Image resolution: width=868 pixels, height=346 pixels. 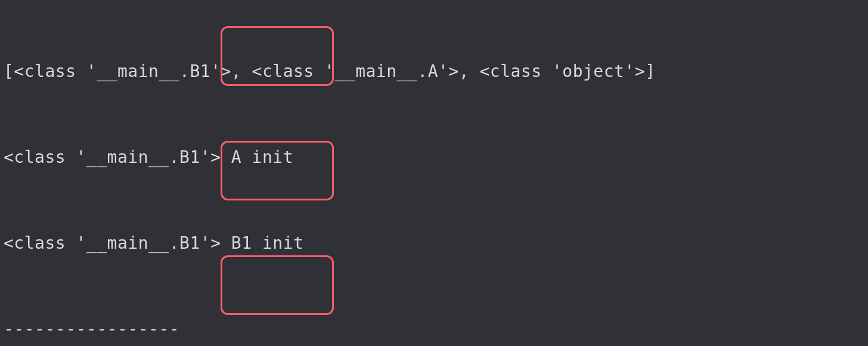 I want to click on output-line: <class '__main__.B1'> B1 init, so click(x=434, y=243).